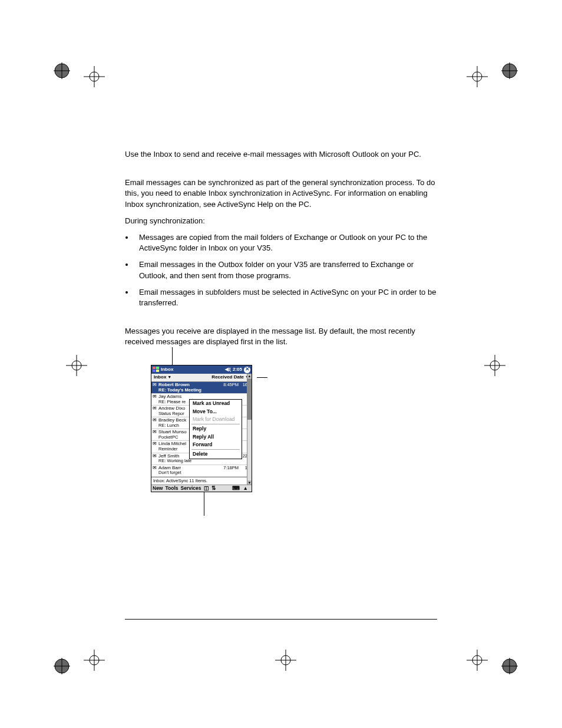 This screenshot has height=728, width=562. Describe the element at coordinates (158, 488) in the screenshot. I see `menu-new: New` at that location.